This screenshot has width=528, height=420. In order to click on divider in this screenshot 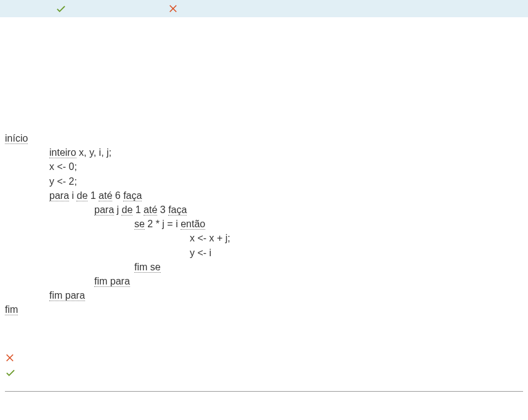, I will do `click(264, 392)`.